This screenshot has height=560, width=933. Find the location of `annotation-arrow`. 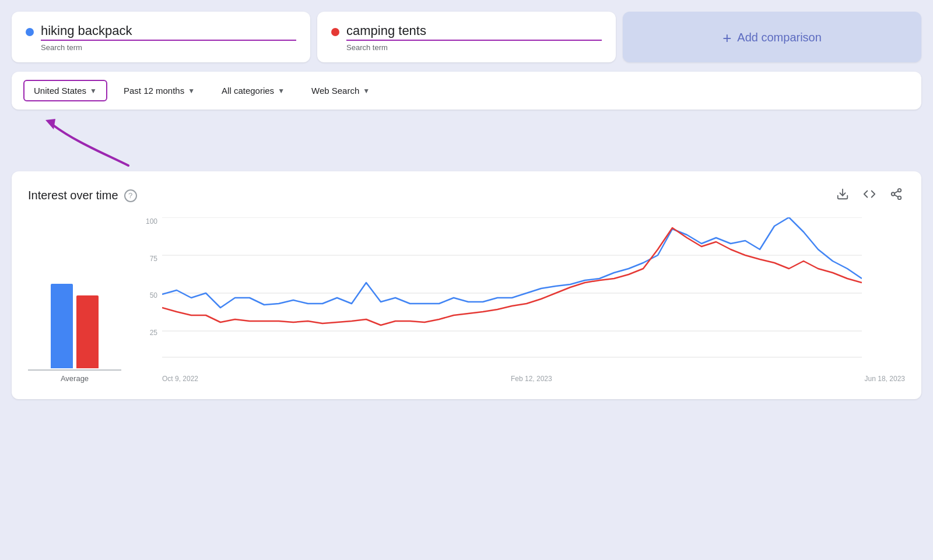

annotation-arrow is located at coordinates (87, 142).